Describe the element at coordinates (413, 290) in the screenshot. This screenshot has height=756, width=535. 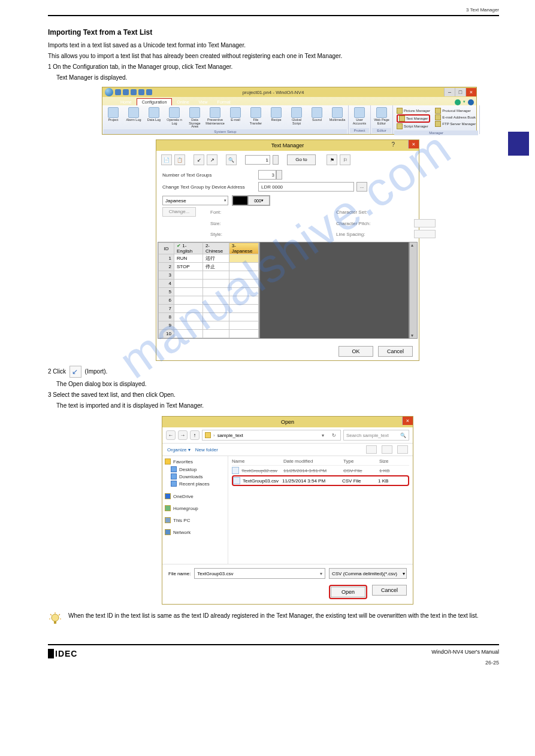
I see `vertical-scrollbar` at that location.